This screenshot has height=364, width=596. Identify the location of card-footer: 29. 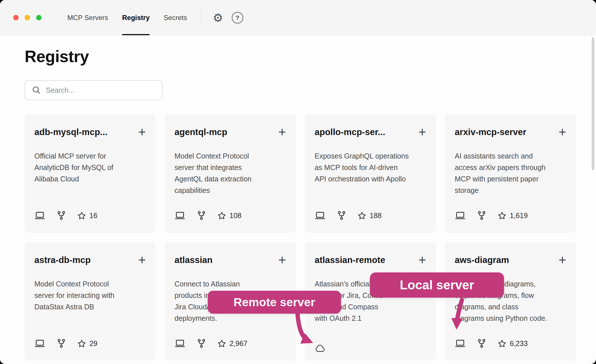
(66, 343).